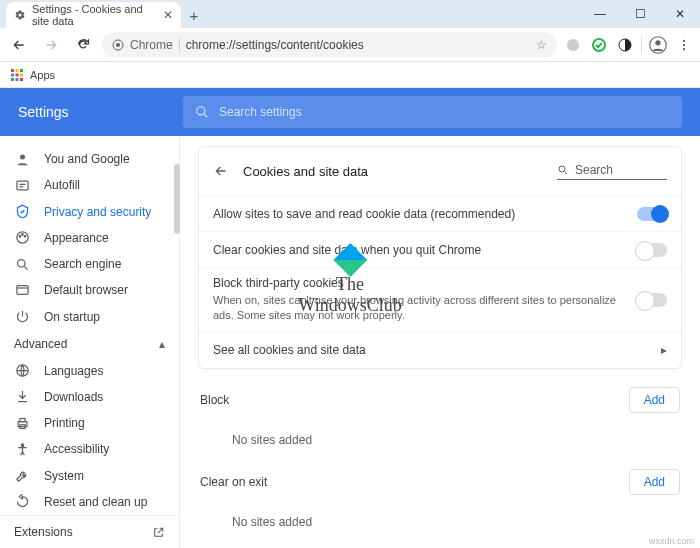 This screenshot has height=548, width=700. What do you see at coordinates (425, 283) in the screenshot?
I see `row-title: Block third-party cookies` at bounding box center [425, 283].